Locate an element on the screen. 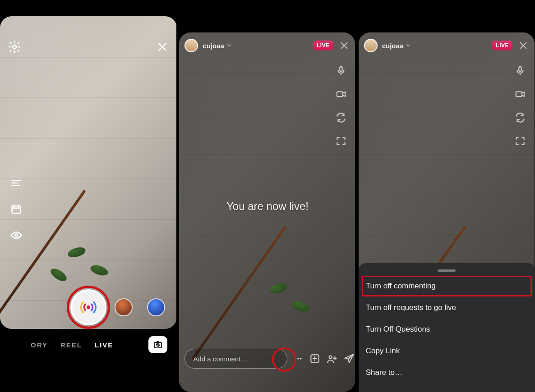 This screenshot has height=392, width=535. comment-bar is located at coordinates (267, 359).